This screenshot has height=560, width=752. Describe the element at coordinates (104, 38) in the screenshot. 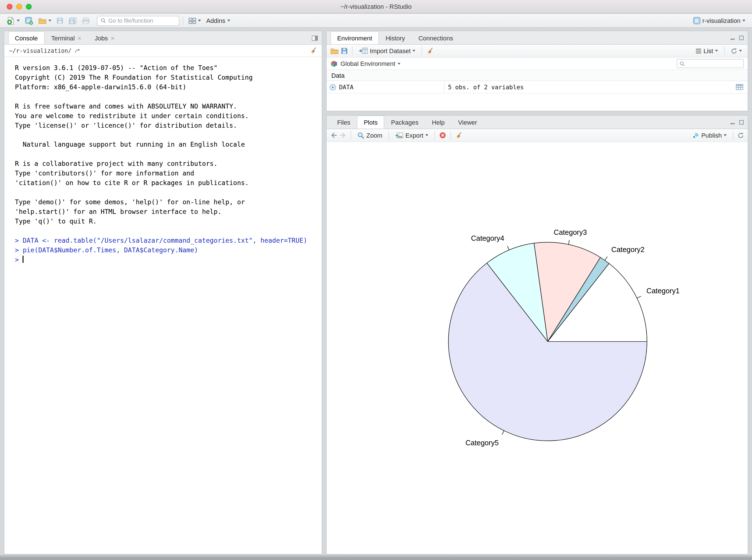

I see `console-tab-jobs: Jobs×` at that location.